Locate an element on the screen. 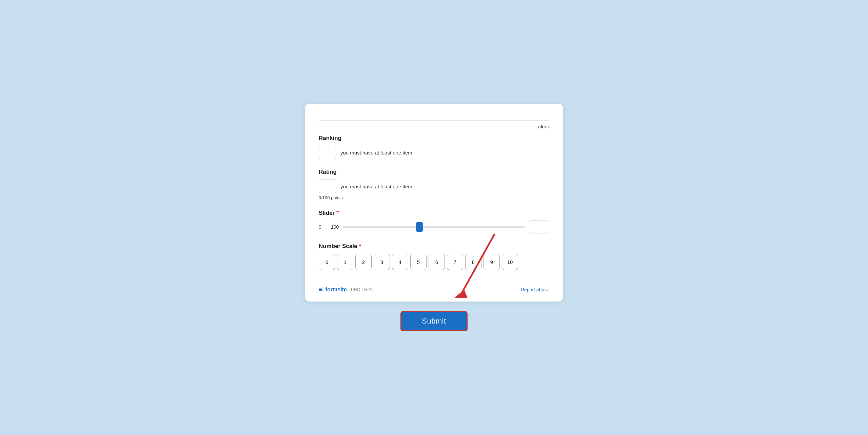 This screenshot has height=435, width=868. slider-min-label: 0 is located at coordinates (323, 227).